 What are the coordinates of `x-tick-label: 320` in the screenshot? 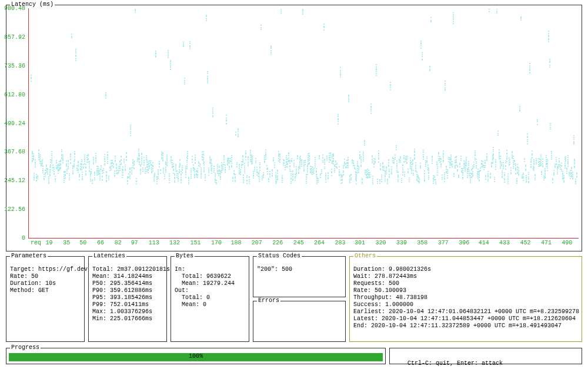 It's located at (380, 243).